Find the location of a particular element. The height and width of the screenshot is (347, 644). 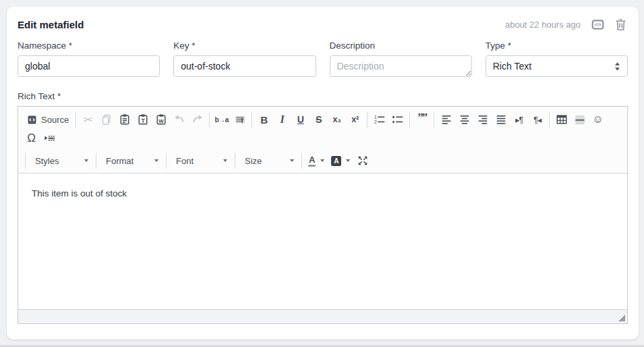

horizontal-rule-button is located at coordinates (580, 119).